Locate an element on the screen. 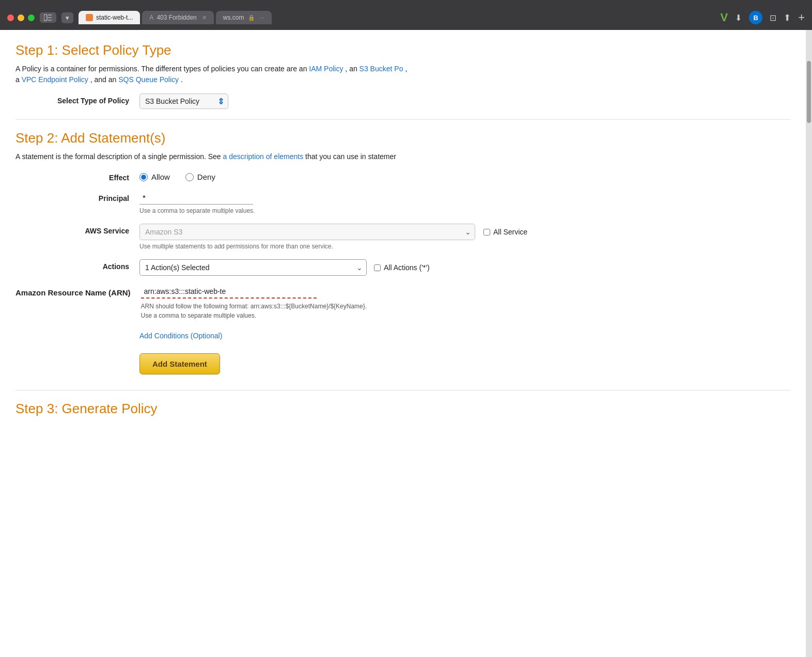 The image size is (812, 657). aws-service-hint: Use multiple statements to add permissio… is located at coordinates (465, 246).